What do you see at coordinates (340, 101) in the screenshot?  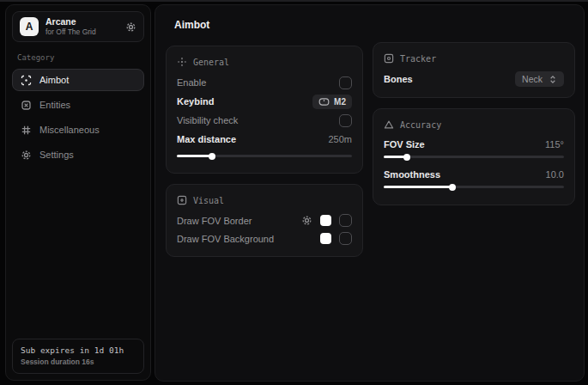 I see `keybind-value: M2` at bounding box center [340, 101].